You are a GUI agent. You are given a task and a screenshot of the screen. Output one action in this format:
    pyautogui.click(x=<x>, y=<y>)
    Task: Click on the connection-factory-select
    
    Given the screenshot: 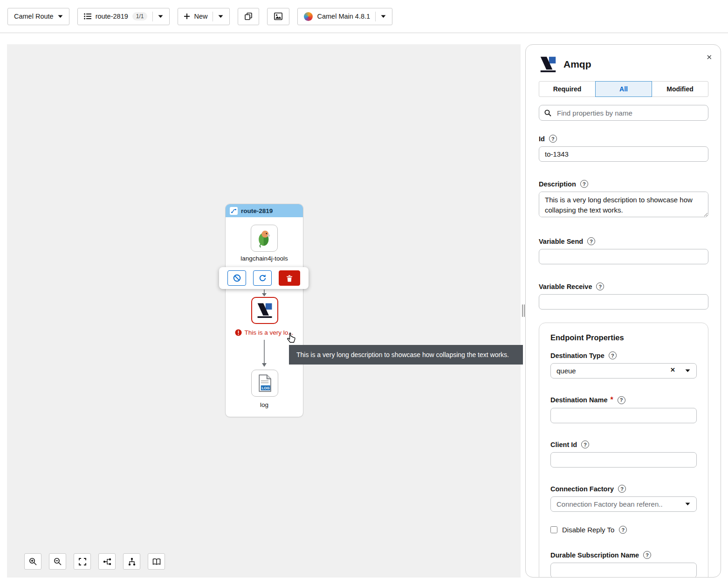 What is the action you would take?
    pyautogui.click(x=624, y=504)
    